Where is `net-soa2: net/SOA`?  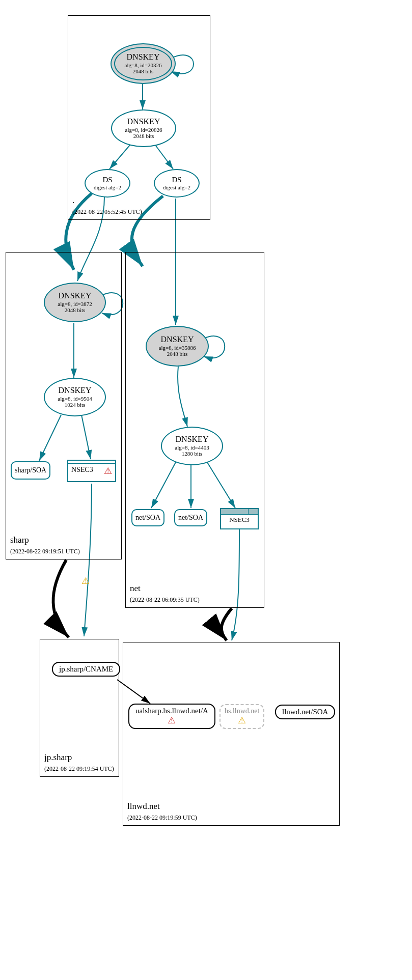 net-soa2: net/SOA is located at coordinates (190, 518).